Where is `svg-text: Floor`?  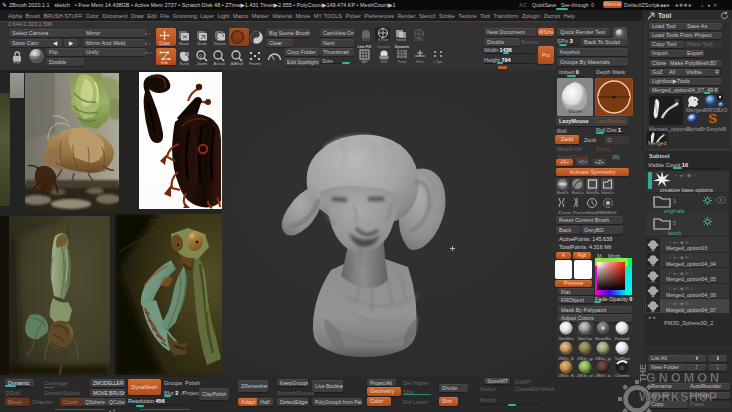 svg-text: Floor is located at coordinates (420, 62).